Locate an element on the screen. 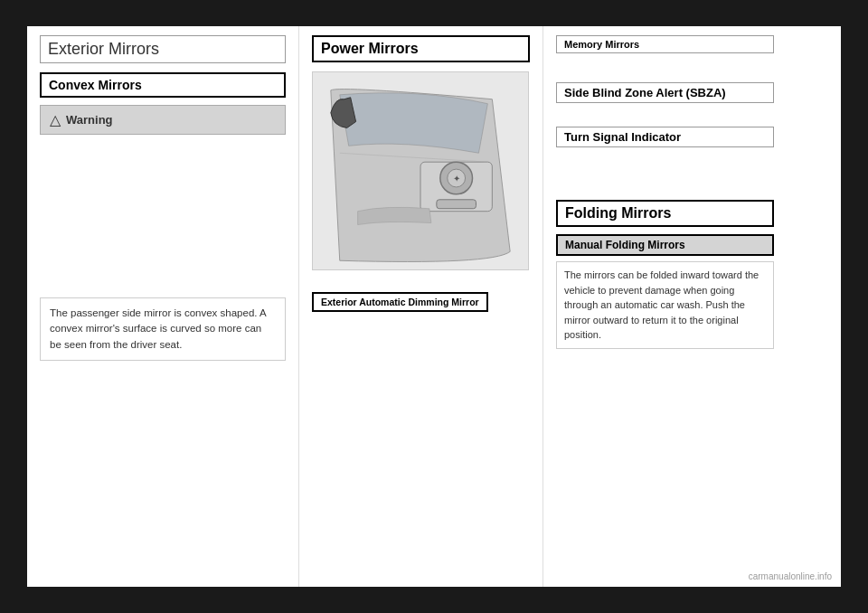  manual-folding-title: Manual Folding Mirrors is located at coordinates (665, 245).